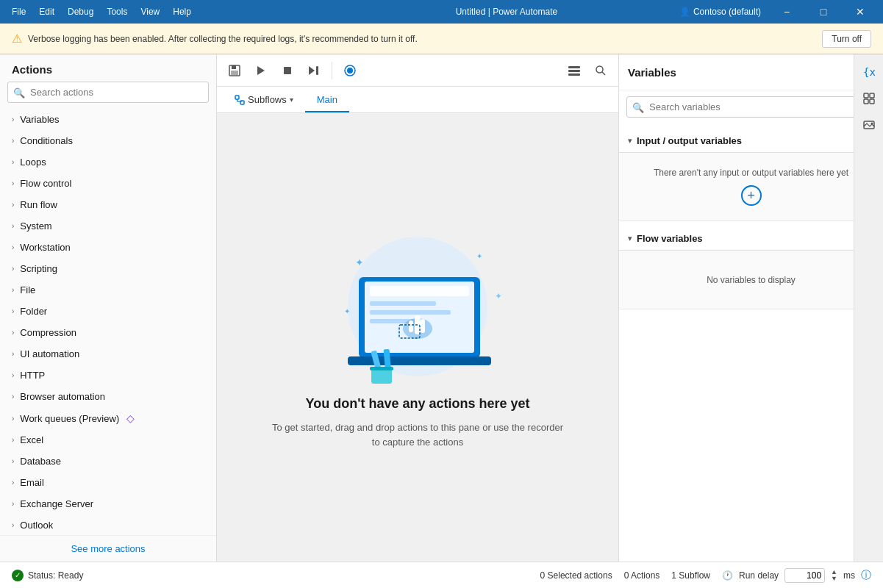  I want to click on action-workstation: › Workstation, so click(108, 247).